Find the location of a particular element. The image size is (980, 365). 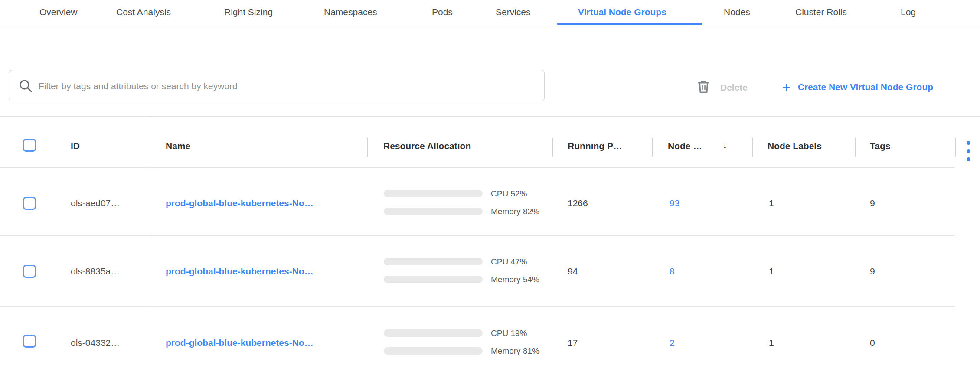

column-header-nodes: Node … is located at coordinates (685, 146).